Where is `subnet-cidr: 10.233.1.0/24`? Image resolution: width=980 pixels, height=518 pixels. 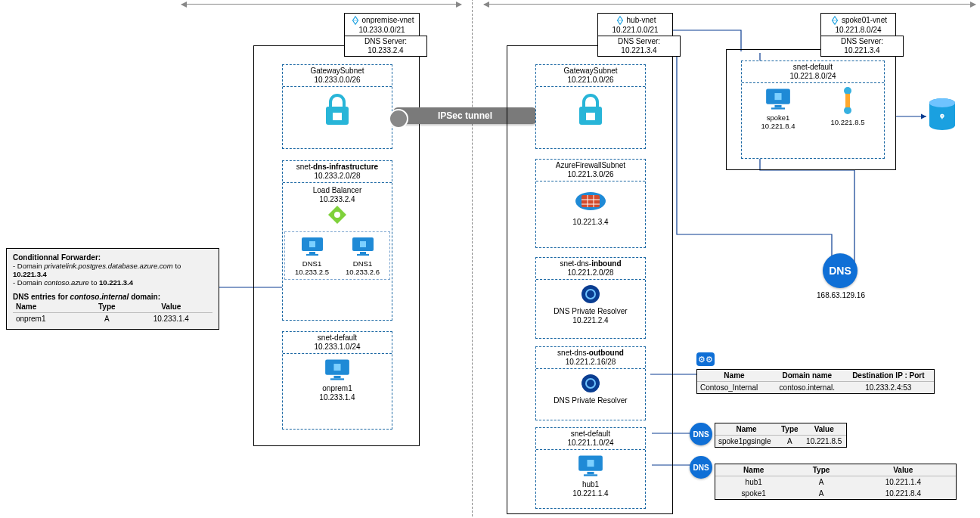
subnet-cidr: 10.233.1.0/24 is located at coordinates (337, 347).